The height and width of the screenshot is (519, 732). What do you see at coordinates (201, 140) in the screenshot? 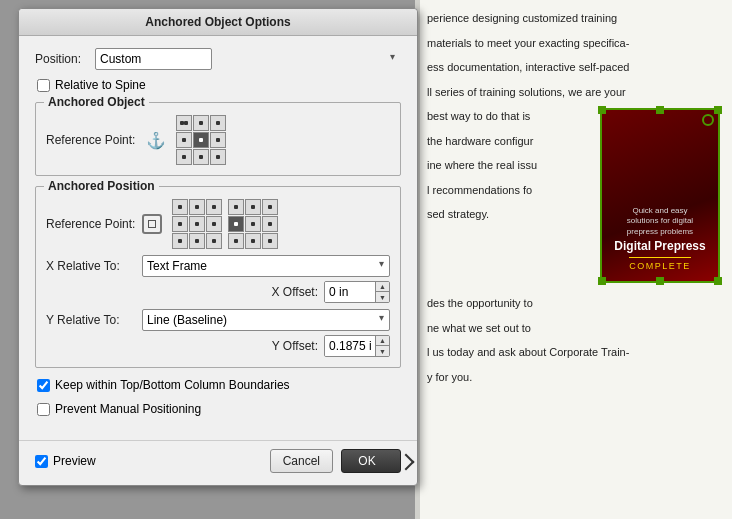
I see `anchored-object-ref-grids` at bounding box center [201, 140].